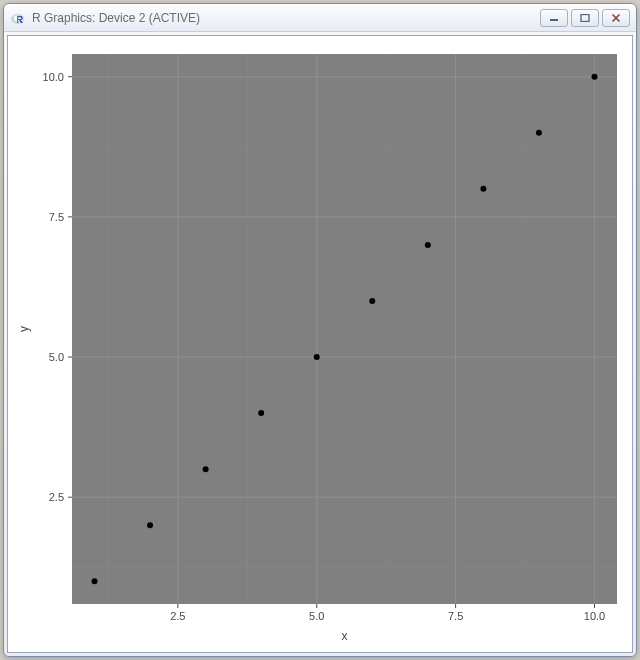  I want to click on r-app-icon, so click(18, 18).